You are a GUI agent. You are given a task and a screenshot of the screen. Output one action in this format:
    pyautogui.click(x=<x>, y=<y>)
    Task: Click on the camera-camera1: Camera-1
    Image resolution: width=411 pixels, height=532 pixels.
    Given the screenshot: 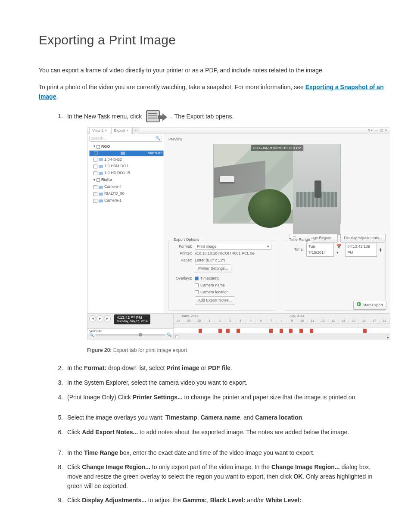 What is the action you would take?
    pyautogui.click(x=127, y=201)
    